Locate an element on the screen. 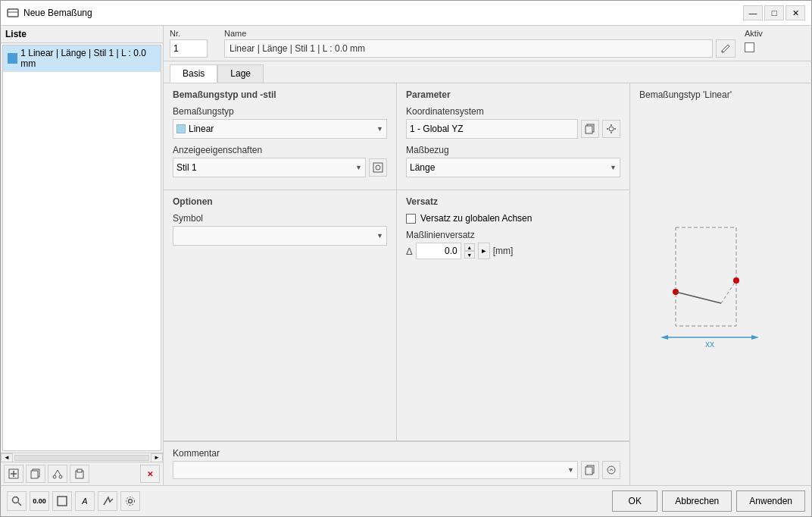  tab-basis: Basis is located at coordinates (194, 74).